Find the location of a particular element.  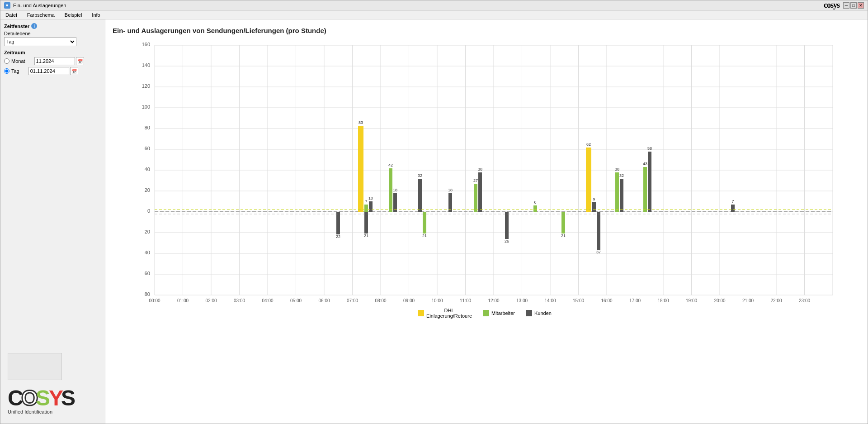

svg-text: 20 is located at coordinates (147, 190).